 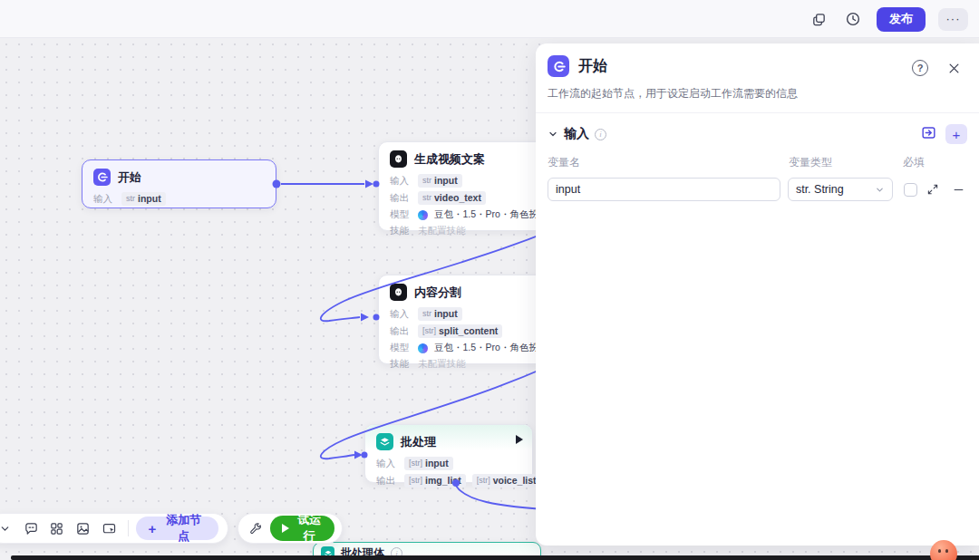 I want to click on history-icon, so click(x=853, y=19).